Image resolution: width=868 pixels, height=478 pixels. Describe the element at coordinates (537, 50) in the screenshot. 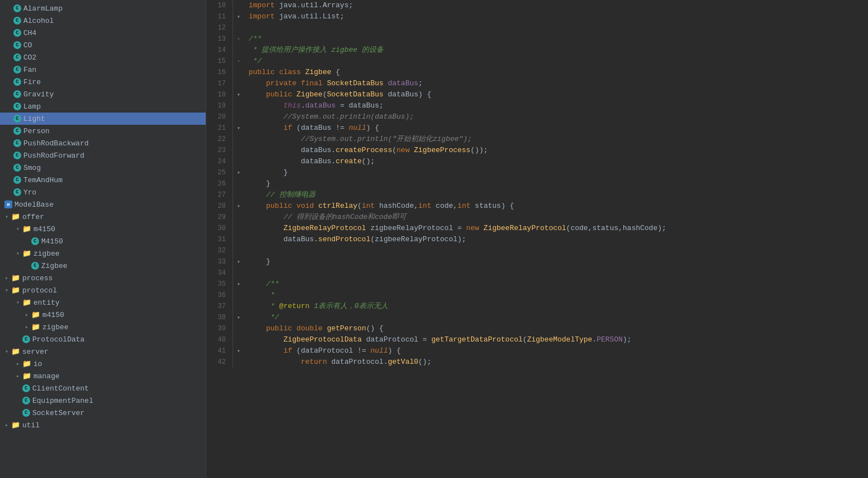

I see `code-line-14: 14 * 提供给用户操作接入 zigbee 的设备` at that location.